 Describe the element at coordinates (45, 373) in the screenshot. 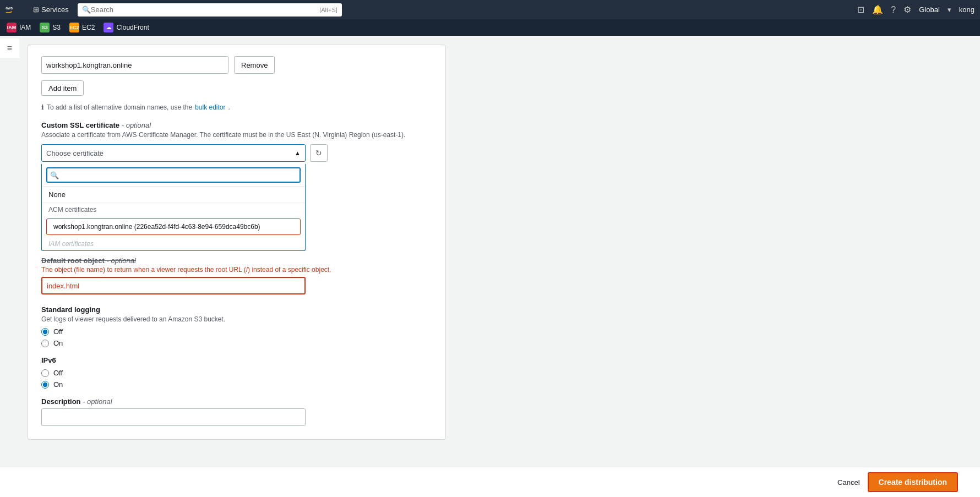

I see `ipv6-off-radio` at that location.